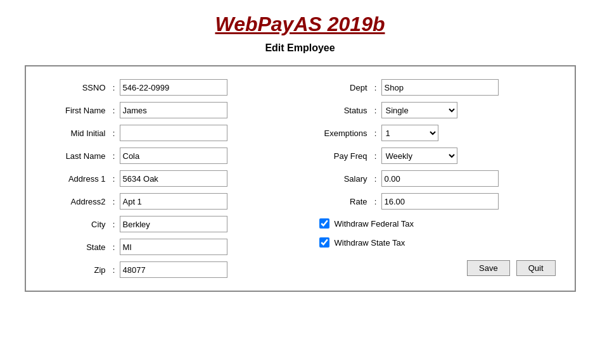  What do you see at coordinates (376, 201) in the screenshot?
I see `rate-colon: :` at bounding box center [376, 201].